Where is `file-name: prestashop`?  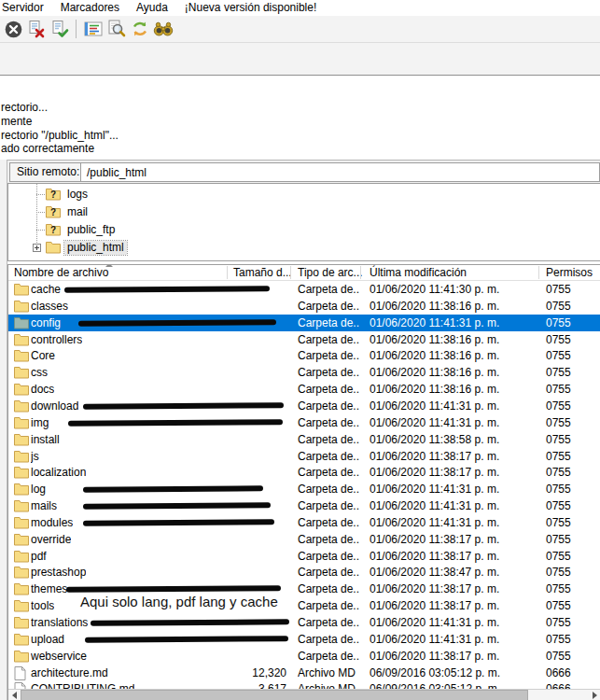 file-name: prestashop is located at coordinates (58, 573).